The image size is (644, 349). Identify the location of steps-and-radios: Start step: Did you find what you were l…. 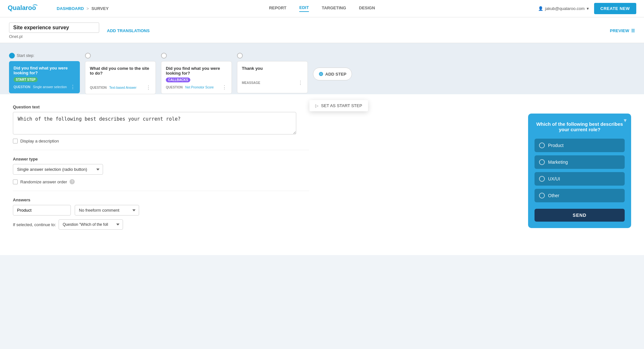
(322, 71).